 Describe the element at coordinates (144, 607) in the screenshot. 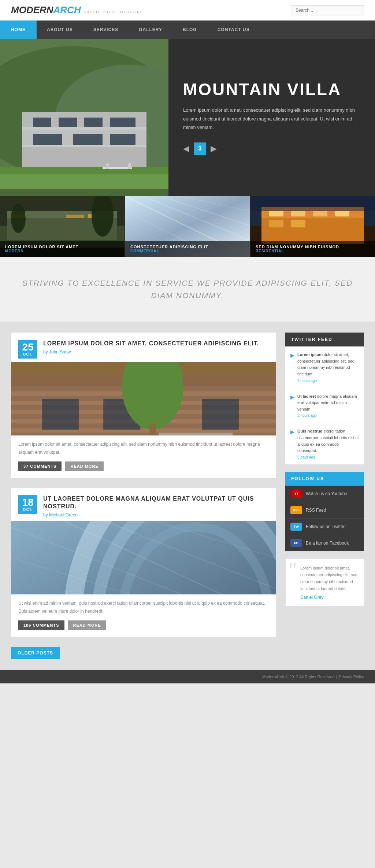

I see `post-2-excerpt: Ut wisi enim ad minim veniam, quis nostr…` at that location.